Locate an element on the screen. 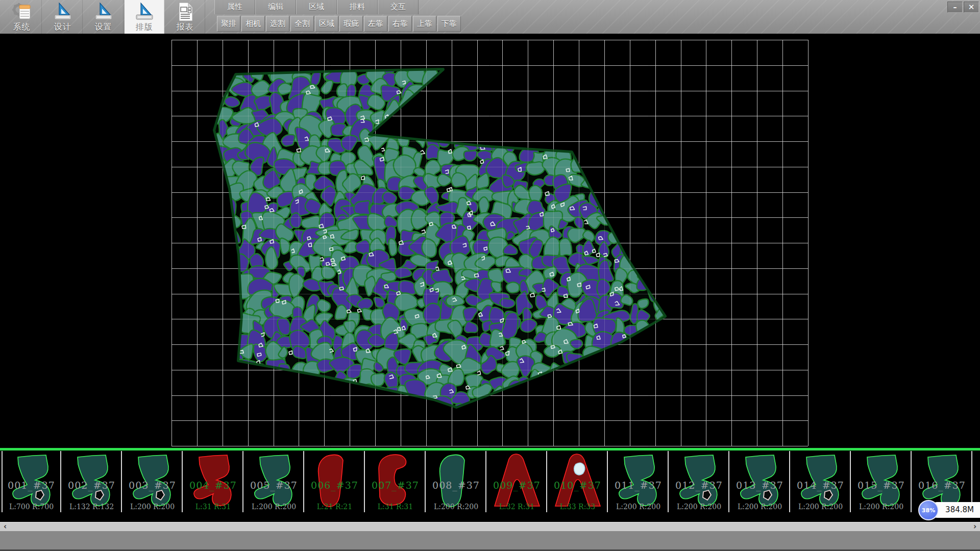  part-cell: 013_#37L:200 R:200 is located at coordinates (761, 482).